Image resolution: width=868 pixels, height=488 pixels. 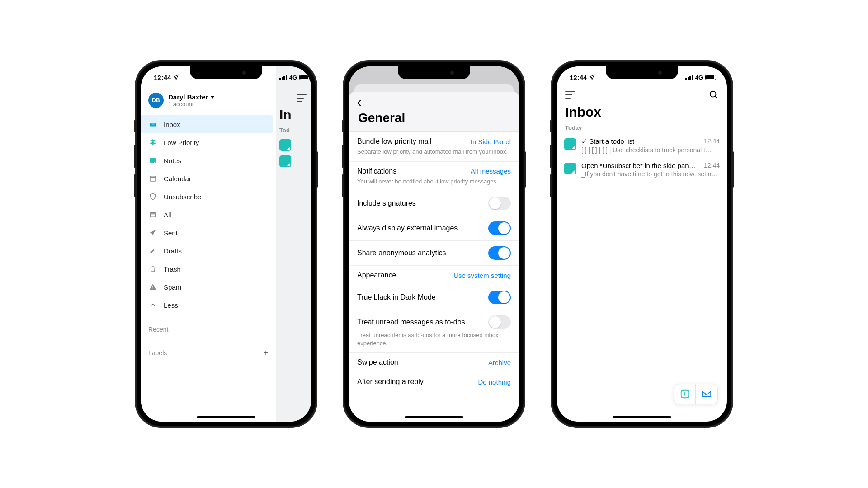 I want to click on cell-external-images: Always display external images, so click(x=434, y=229).